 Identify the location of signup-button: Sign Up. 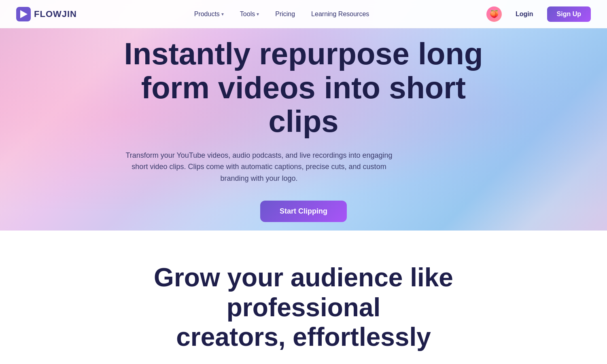
(569, 14).